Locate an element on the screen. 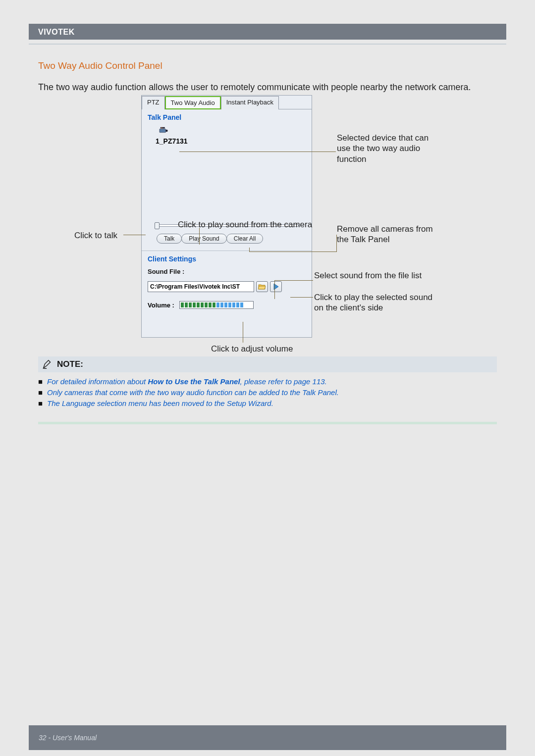 This screenshot has width=535, height=756. note-label: NOTE: is located at coordinates (70, 364).